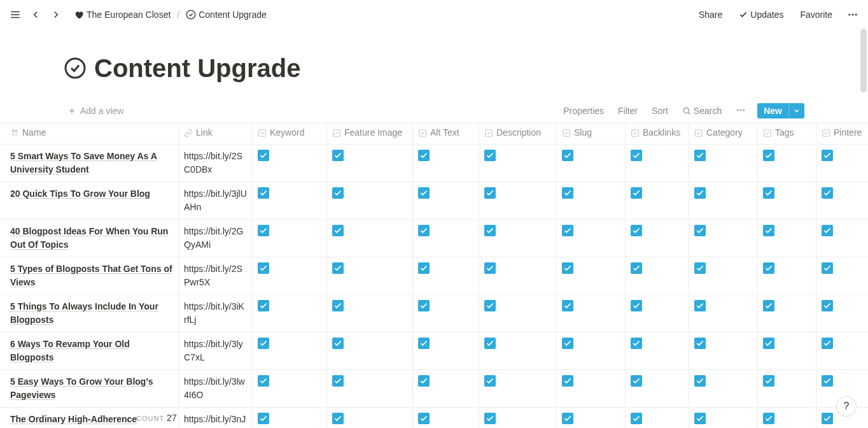  What do you see at coordinates (741, 111) in the screenshot?
I see `db-more-icon` at bounding box center [741, 111].